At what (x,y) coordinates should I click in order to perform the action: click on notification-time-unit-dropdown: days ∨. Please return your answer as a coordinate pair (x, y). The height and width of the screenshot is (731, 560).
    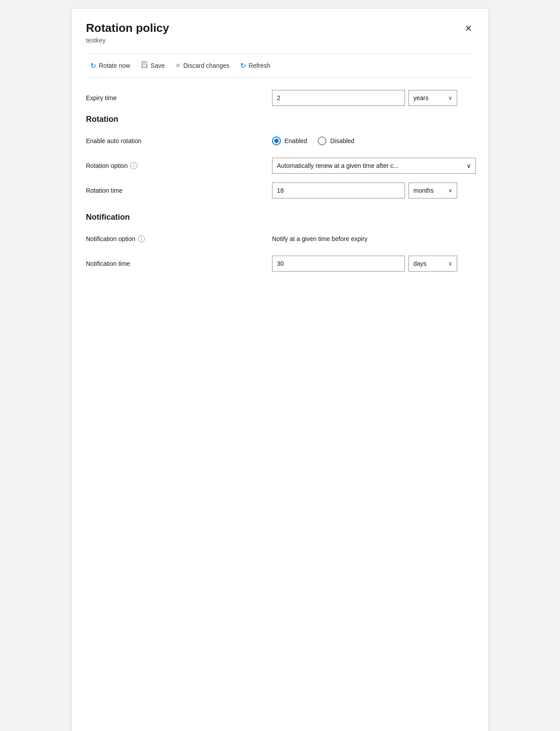
    Looking at the image, I should click on (433, 264).